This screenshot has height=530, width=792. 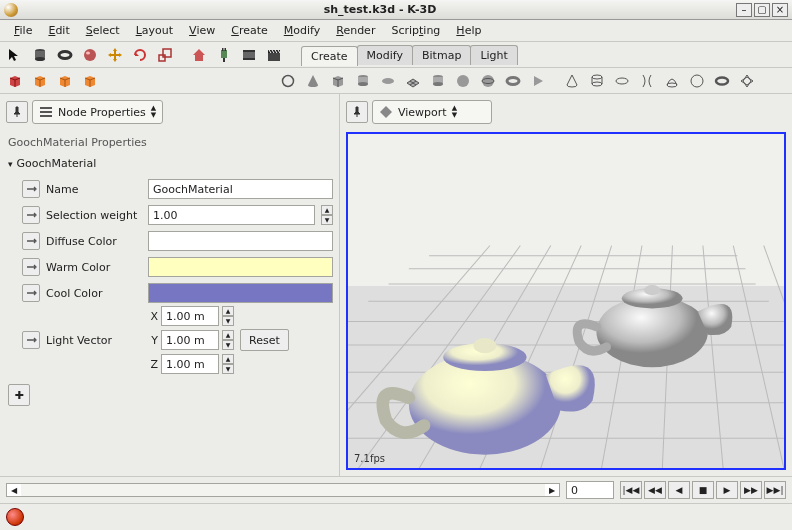 What do you see at coordinates (703, 490) in the screenshot?
I see `stop-button: ■` at bounding box center [703, 490].